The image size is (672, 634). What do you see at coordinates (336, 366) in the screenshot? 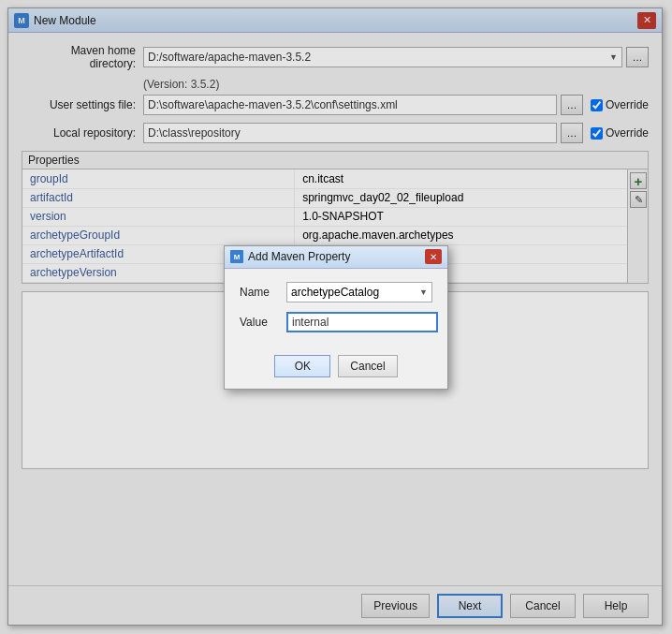
I see `dialog-buttons: OK Cancel` at bounding box center [336, 366].